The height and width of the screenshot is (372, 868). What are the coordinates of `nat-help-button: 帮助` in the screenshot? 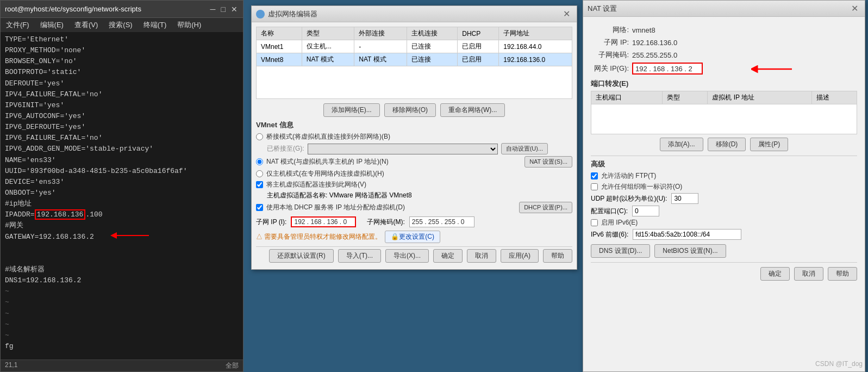 It's located at (842, 274).